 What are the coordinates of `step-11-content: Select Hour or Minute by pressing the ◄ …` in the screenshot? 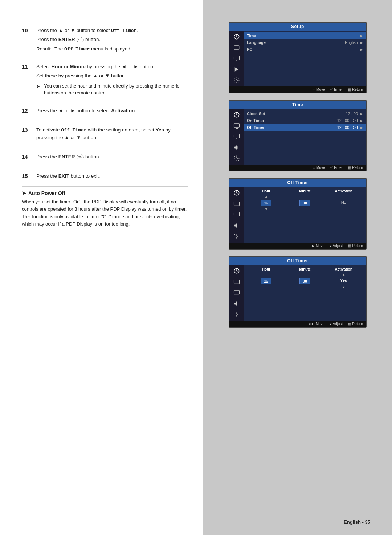 It's located at (113, 80).